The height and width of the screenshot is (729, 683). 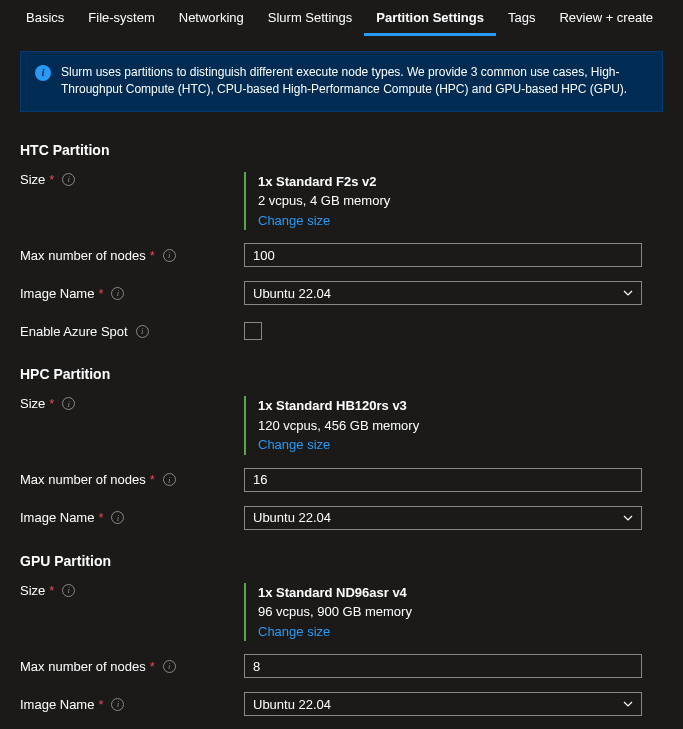 I want to click on htc-enable-spot-checkbox, so click(x=253, y=331).